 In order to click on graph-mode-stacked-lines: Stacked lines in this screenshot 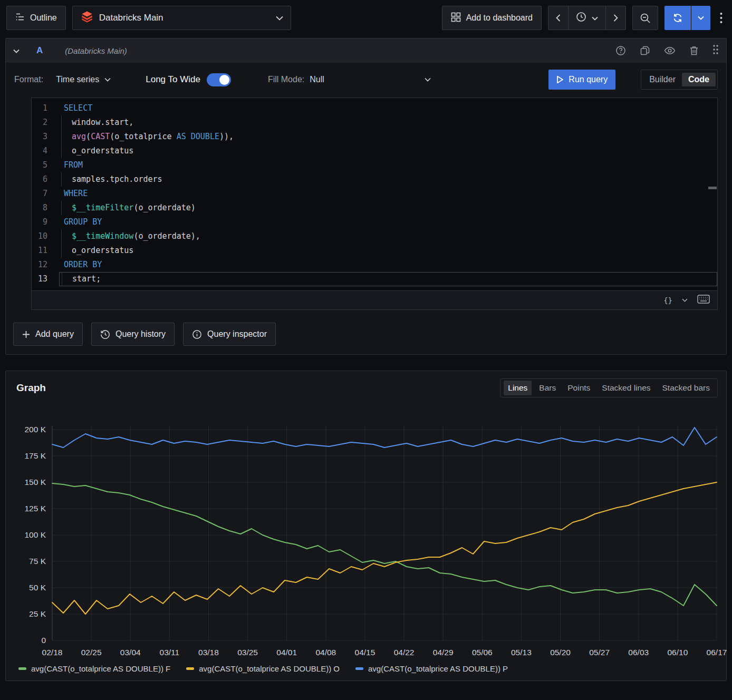, I will do `click(626, 388)`.